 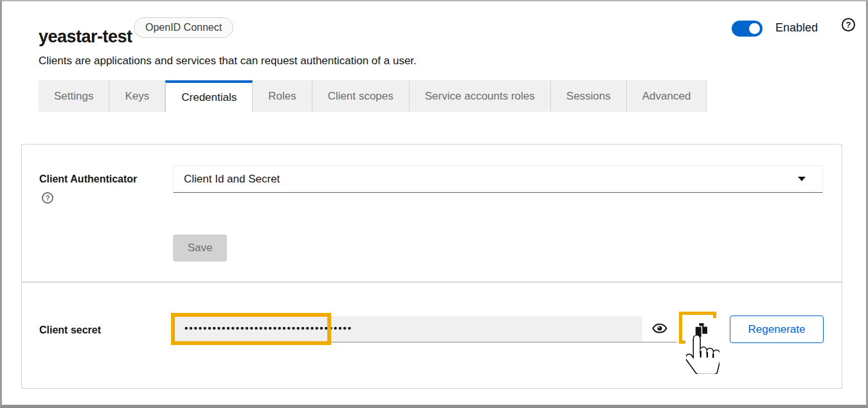 I want to click on section-divider, so click(x=432, y=282).